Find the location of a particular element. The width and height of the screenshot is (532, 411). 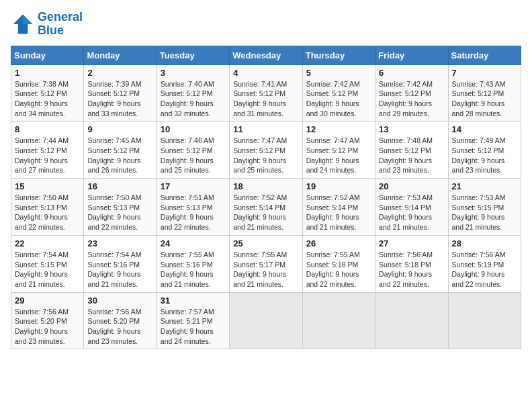

day-number: 11 is located at coordinates (266, 129).